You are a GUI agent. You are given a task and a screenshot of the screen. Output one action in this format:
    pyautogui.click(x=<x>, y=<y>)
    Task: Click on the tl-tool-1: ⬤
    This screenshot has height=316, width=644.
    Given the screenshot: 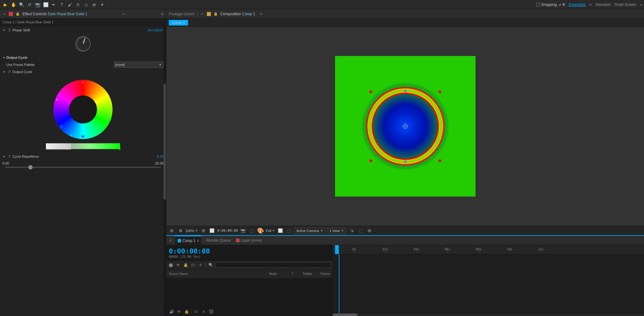 What is the action you would take?
    pyautogui.click(x=171, y=265)
    